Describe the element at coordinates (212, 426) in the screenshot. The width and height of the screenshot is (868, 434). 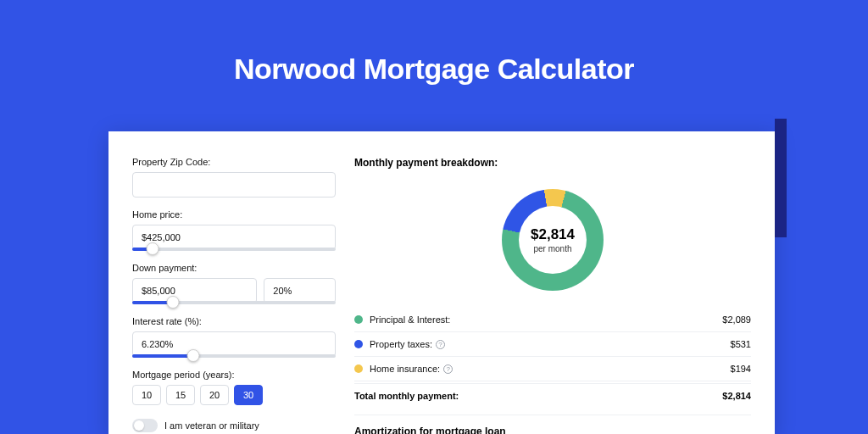
I see `veteran-label: I am veteran or military` at that location.